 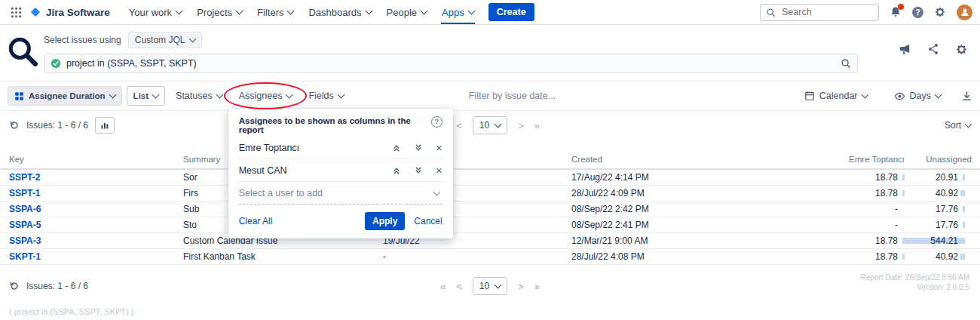 I want to click on view-select-button: List, so click(x=146, y=96).